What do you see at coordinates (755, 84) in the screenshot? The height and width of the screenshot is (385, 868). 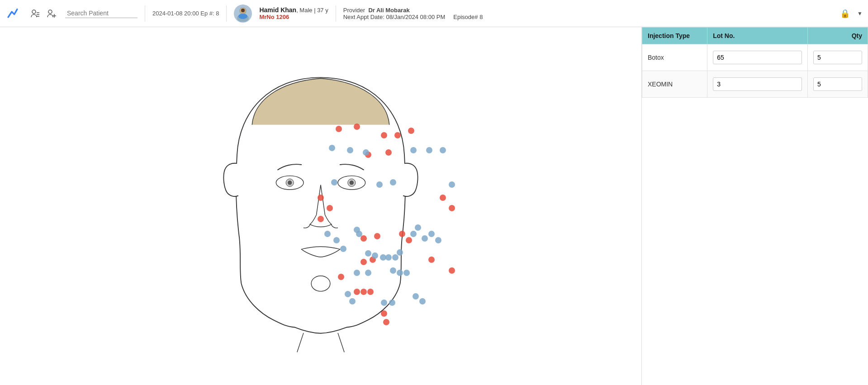 I see `table-row: XEOMIN` at bounding box center [755, 84].